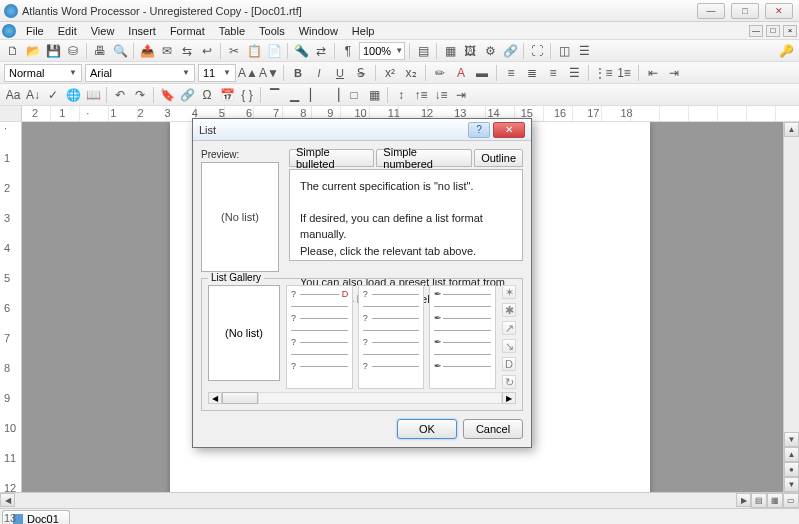  What do you see at coordinates (73, 95) in the screenshot?
I see `language-icon: 🌐` at bounding box center [73, 95].